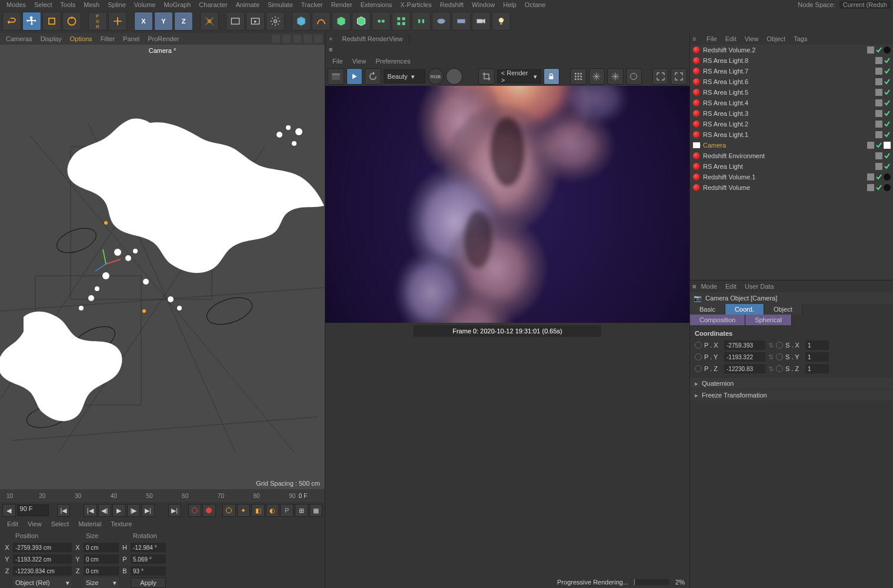  Describe the element at coordinates (679, 76) in the screenshot. I see `fit-button` at that location.